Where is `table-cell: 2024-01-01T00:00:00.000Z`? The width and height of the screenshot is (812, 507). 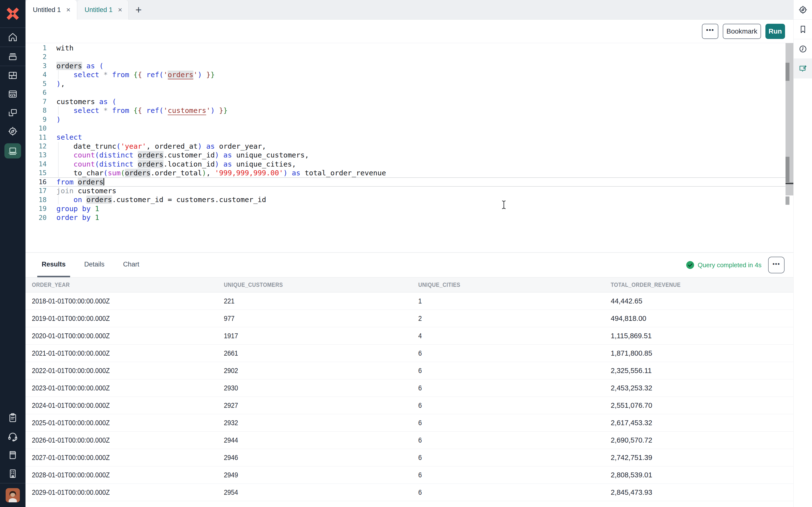
table-cell: 2024-01-01T00:00:00.000Z is located at coordinates (121, 405).